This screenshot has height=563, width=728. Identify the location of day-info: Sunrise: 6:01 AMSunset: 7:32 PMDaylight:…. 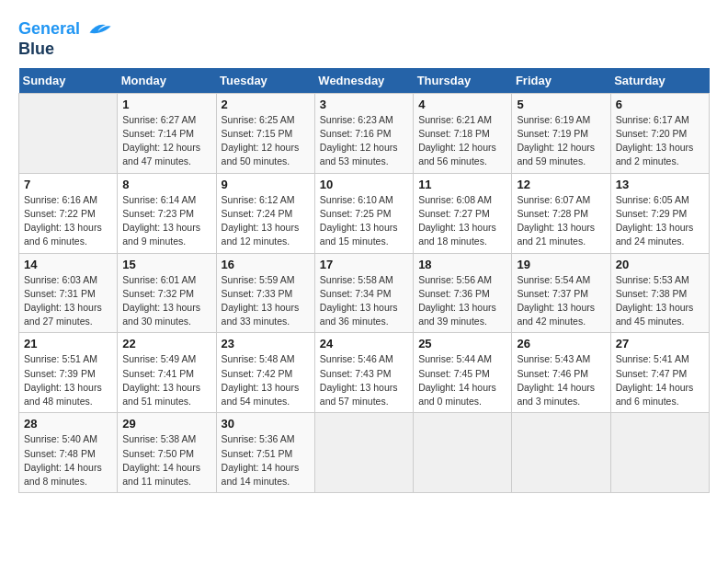
(166, 302).